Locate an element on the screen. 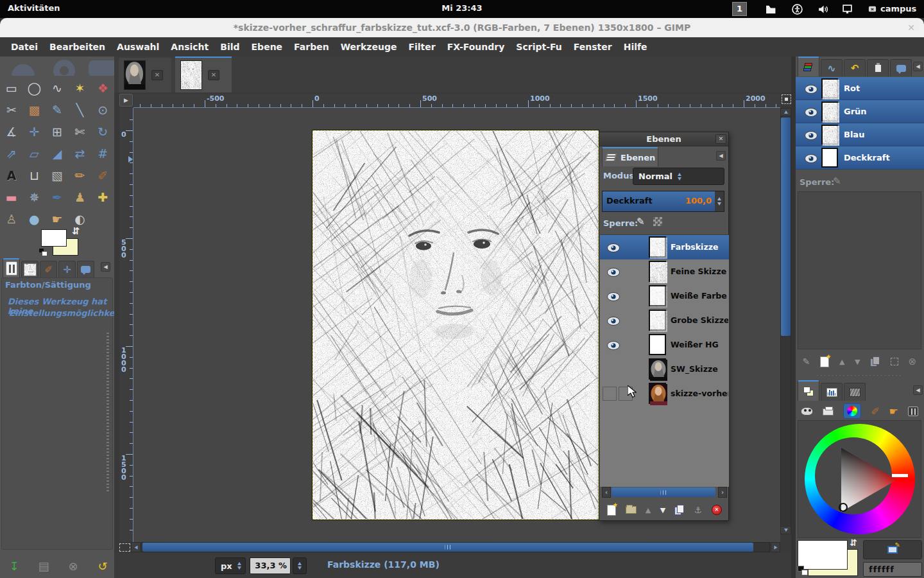 Image resolution: width=924 pixels, height=578 pixels. sv-triangle is located at coordinates (860, 480).